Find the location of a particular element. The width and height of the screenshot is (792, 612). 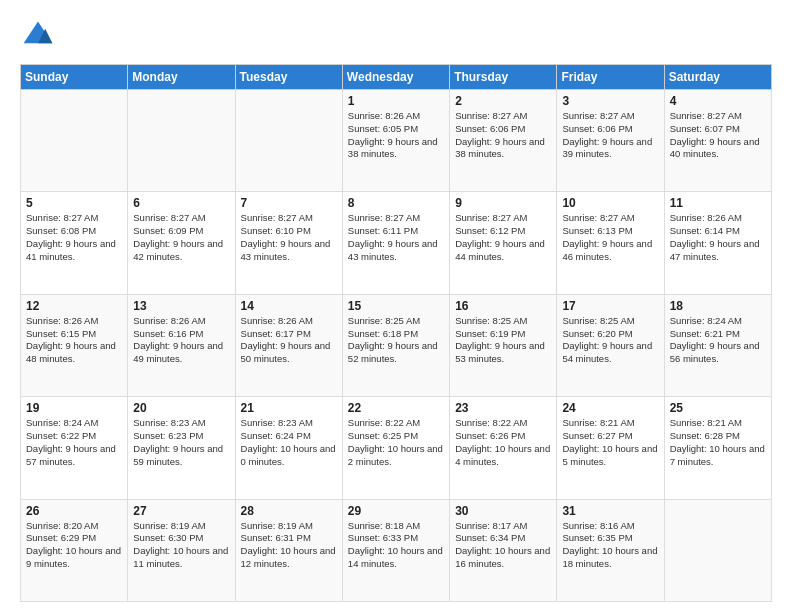

day-number: 8 is located at coordinates (396, 203).